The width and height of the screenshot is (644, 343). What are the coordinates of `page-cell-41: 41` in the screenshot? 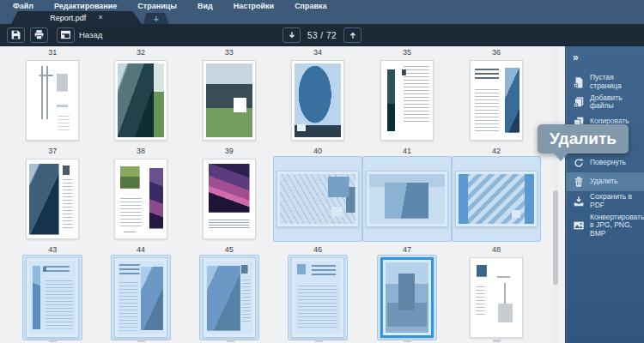 It's located at (407, 194).